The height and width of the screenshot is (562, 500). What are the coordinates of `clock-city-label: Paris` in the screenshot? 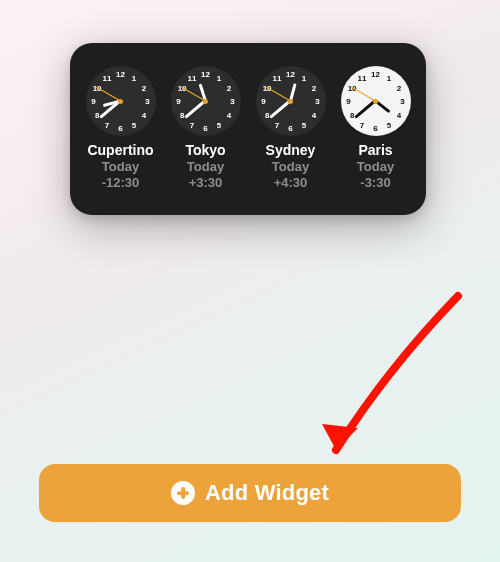 It's located at (375, 150).